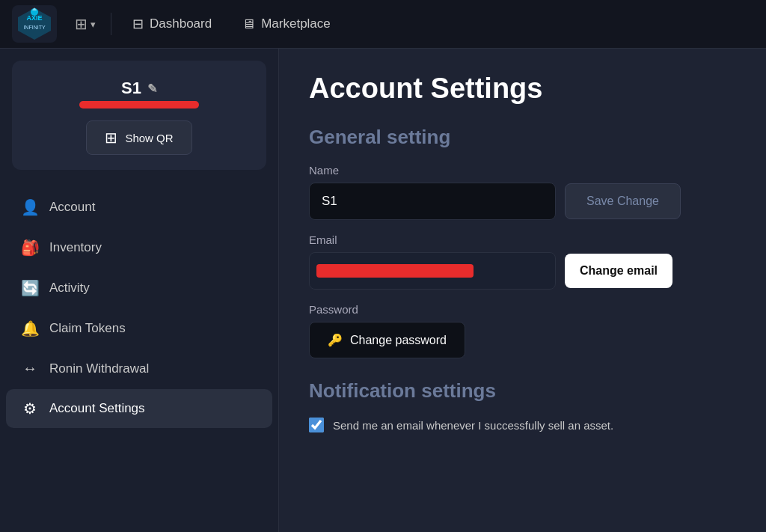  What do you see at coordinates (30, 328) in the screenshot?
I see `claim-tokens-icon: 🔔` at bounding box center [30, 328].